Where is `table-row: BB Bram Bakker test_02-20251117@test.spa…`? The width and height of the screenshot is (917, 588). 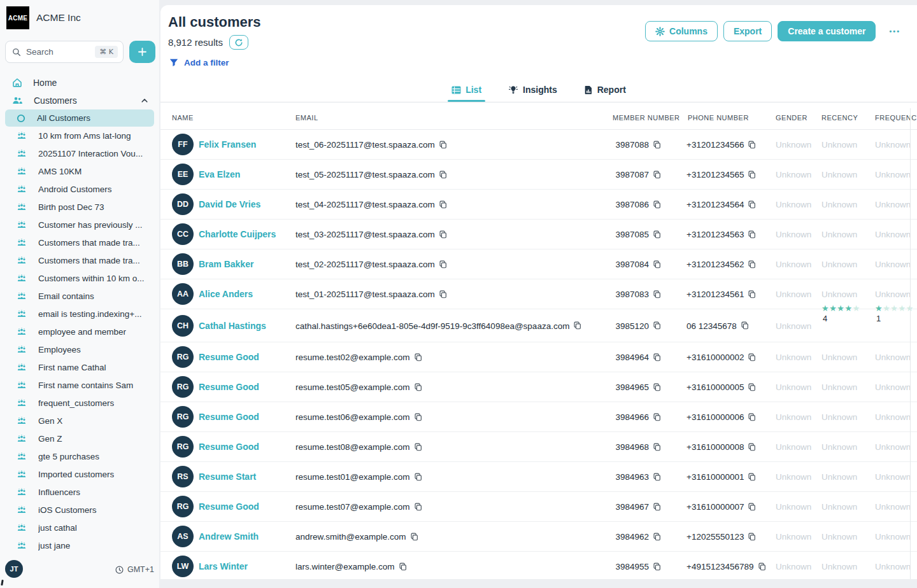 table-row: BB Bram Bakker test_02-20251117@test.spa… is located at coordinates (539, 265).